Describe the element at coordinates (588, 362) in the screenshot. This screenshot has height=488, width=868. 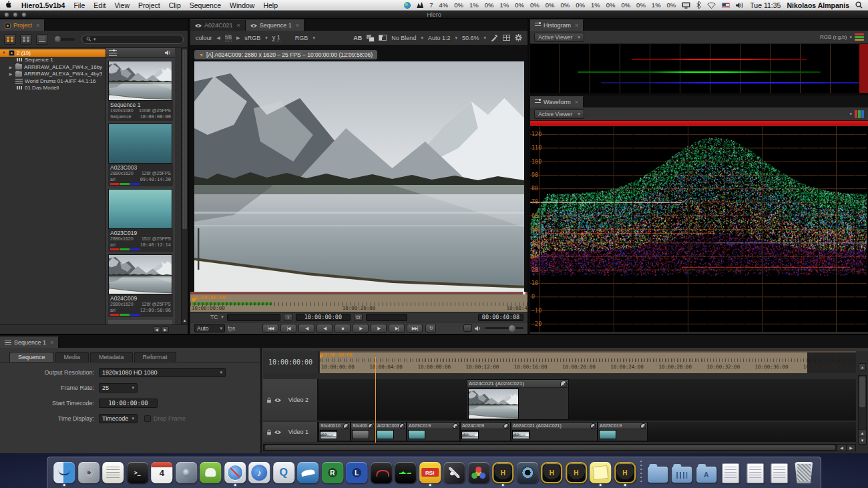
I see `timeline-ruler: 10:00:00:00 10:00:00:0010:00:04:0010:00:…` at that location.